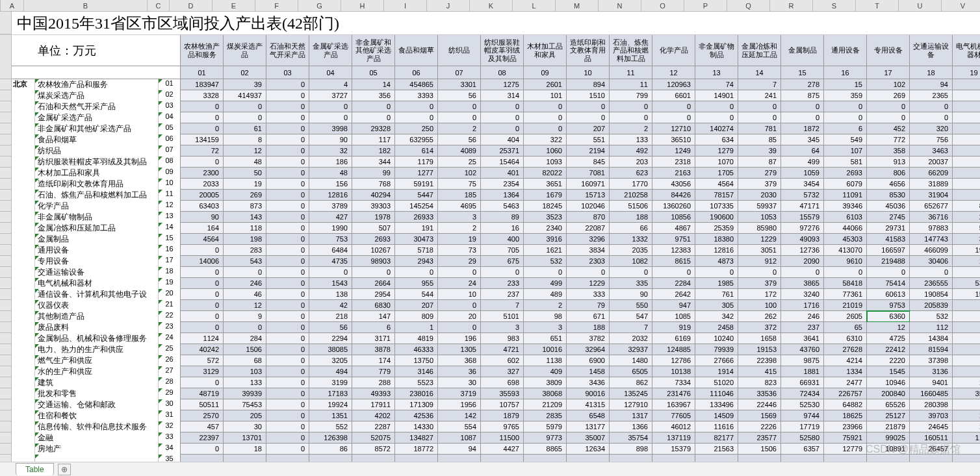 The height and width of the screenshot is (476, 980). What do you see at coordinates (760, 449) in the screenshot?
I see `data-cell: 1506` at bounding box center [760, 449].